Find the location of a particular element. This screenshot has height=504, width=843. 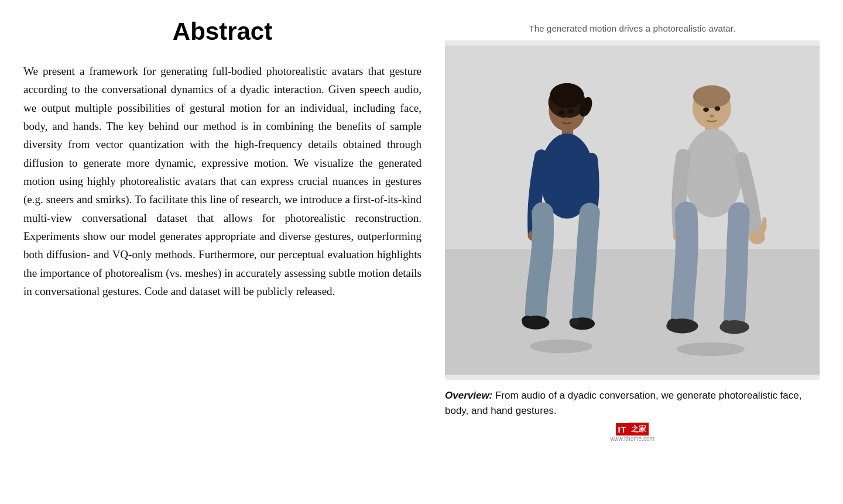

watermark-it: IT is located at coordinates (623, 430).